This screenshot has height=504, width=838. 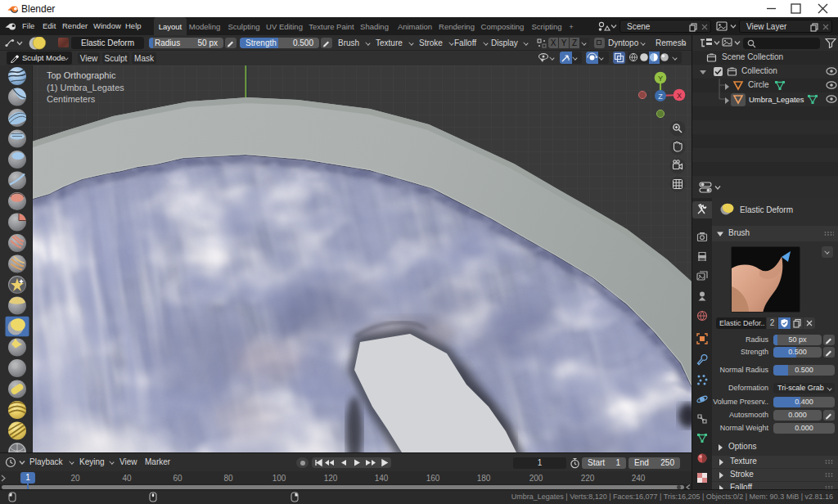 I want to click on svg-text: 40, so click(x=127, y=478).